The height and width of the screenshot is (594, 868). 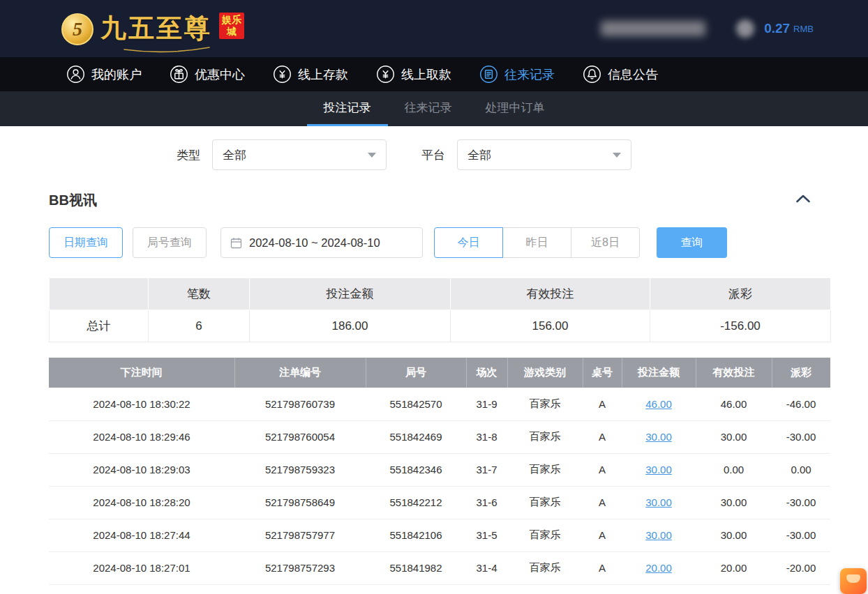 What do you see at coordinates (142, 372) in the screenshot?
I see `col-bet-time: 下注时间` at bounding box center [142, 372].